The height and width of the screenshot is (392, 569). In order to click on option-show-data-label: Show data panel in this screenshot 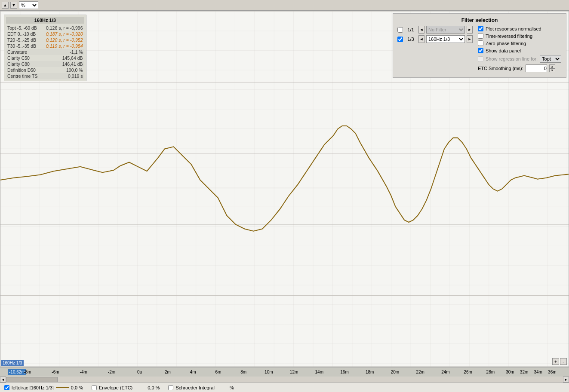, I will do `click(503, 51)`.